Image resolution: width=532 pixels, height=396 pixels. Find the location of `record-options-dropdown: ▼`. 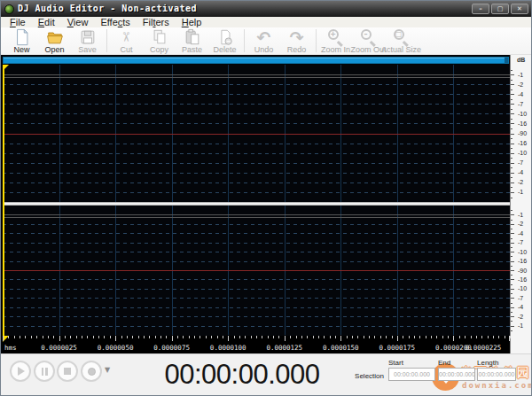

record-options-dropdown: ▼ is located at coordinates (107, 370).